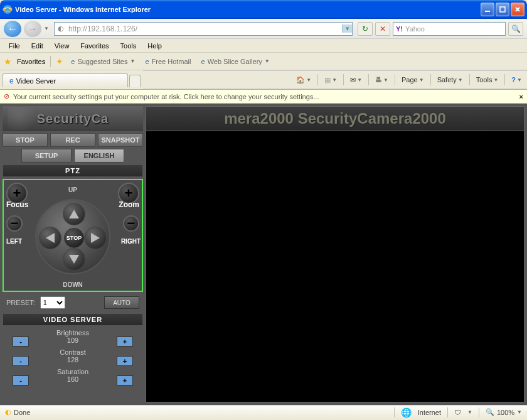 The image size is (527, 420). I want to click on zoom-value: 100%, so click(506, 412).